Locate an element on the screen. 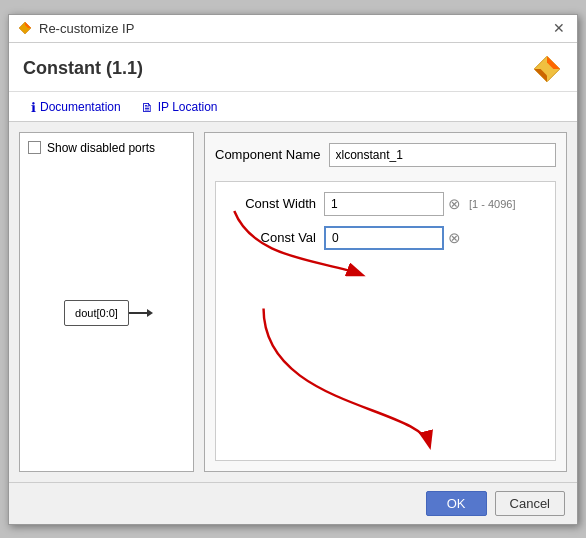  show-disabled-ports-checkbox is located at coordinates (34, 148).